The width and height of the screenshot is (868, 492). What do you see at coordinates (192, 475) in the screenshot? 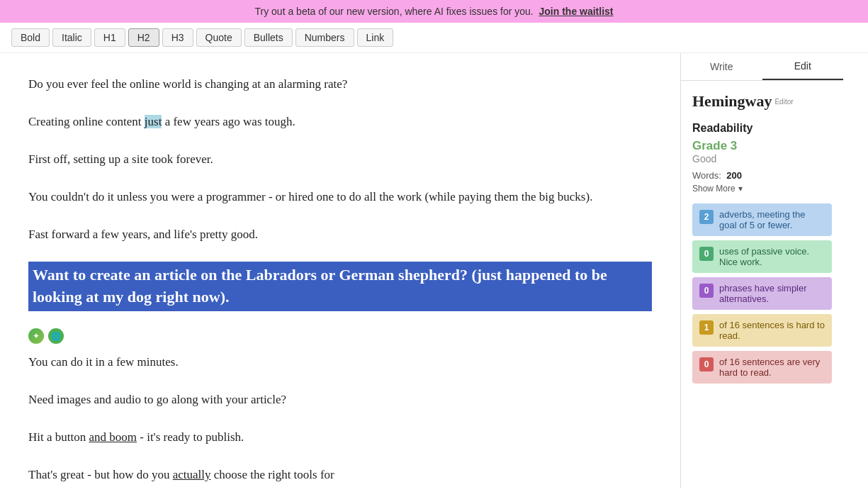
I see `underlined-word-2: actually` at bounding box center [192, 475].